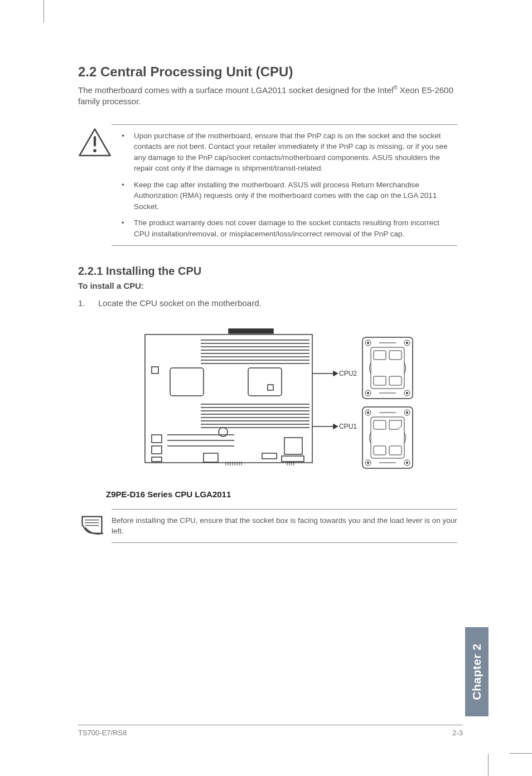 The image size is (532, 776). What do you see at coordinates (95, 142) in the screenshot?
I see `warning-icon` at bounding box center [95, 142].